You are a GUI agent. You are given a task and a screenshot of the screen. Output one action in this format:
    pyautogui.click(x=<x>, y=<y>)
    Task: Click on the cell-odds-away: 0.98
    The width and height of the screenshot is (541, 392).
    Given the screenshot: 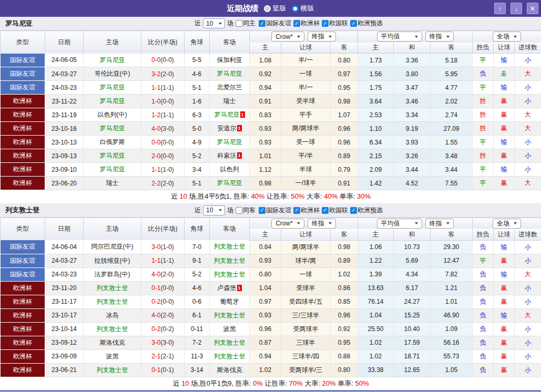 What is the action you would take?
    pyautogui.click(x=344, y=247)
    